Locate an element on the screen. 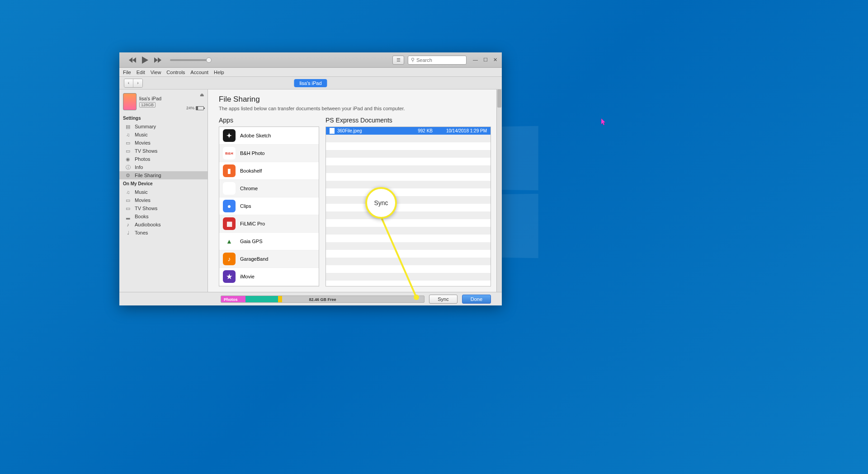 The height and width of the screenshot is (474, 868). sidebar-item-tones: ♩Tones is located at coordinates (164, 233).